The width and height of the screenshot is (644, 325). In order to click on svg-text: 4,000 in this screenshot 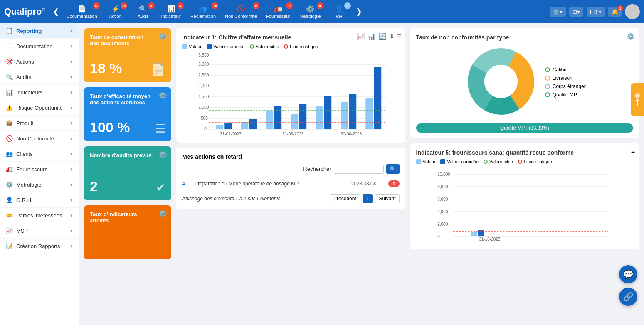, I will do `click(442, 212)`.